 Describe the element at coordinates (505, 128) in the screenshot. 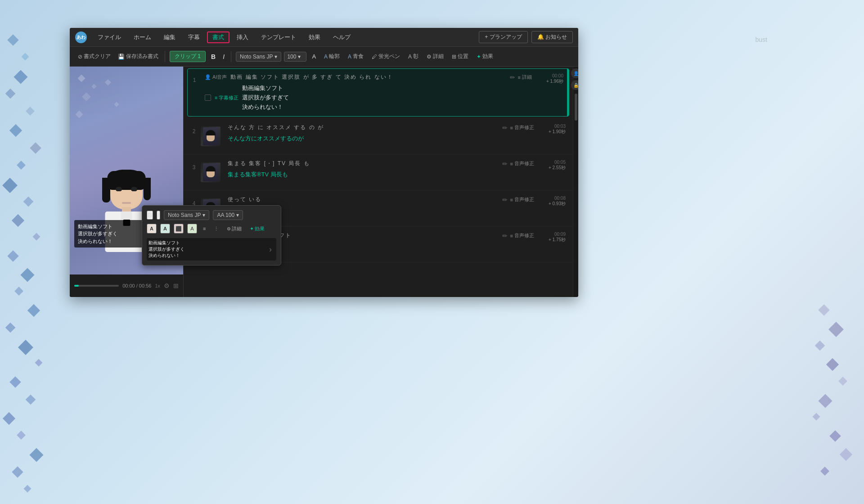

I see `edit-icon-2: ✏` at that location.